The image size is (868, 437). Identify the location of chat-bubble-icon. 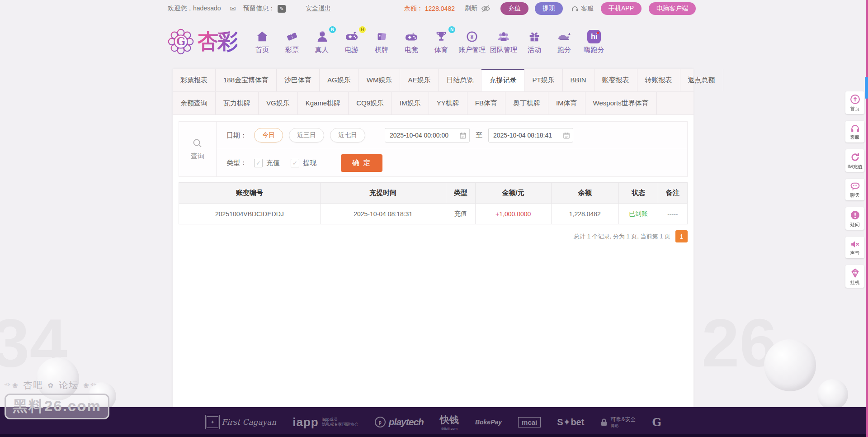
(855, 186).